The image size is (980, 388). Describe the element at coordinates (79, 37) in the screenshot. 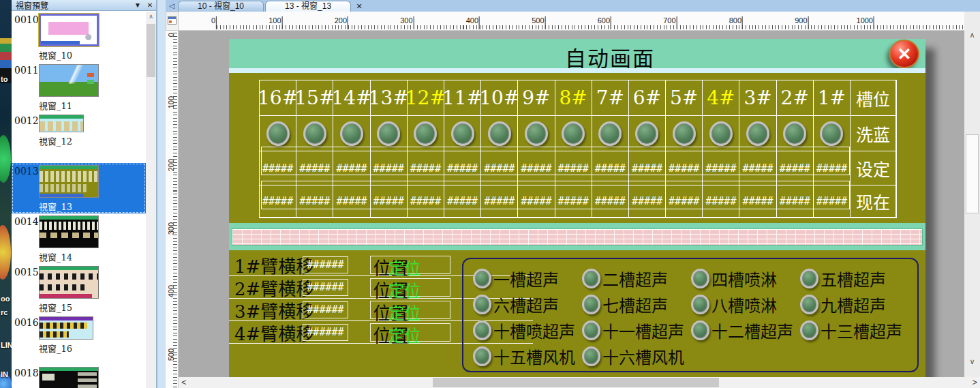

I see `window-preview-item-0010: 0010視窗_10` at that location.